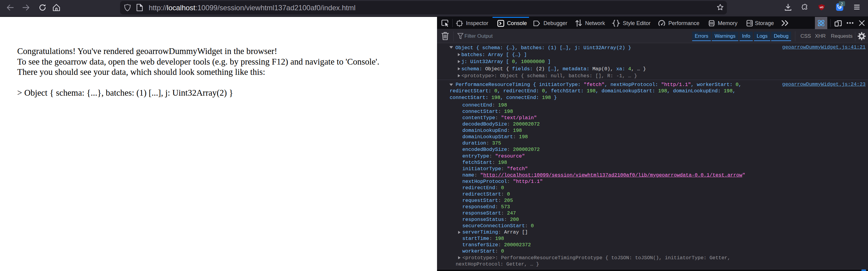 This screenshot has height=271, width=868. Describe the element at coordinates (842, 4) in the screenshot. I see `svg-text: 2` at that location.